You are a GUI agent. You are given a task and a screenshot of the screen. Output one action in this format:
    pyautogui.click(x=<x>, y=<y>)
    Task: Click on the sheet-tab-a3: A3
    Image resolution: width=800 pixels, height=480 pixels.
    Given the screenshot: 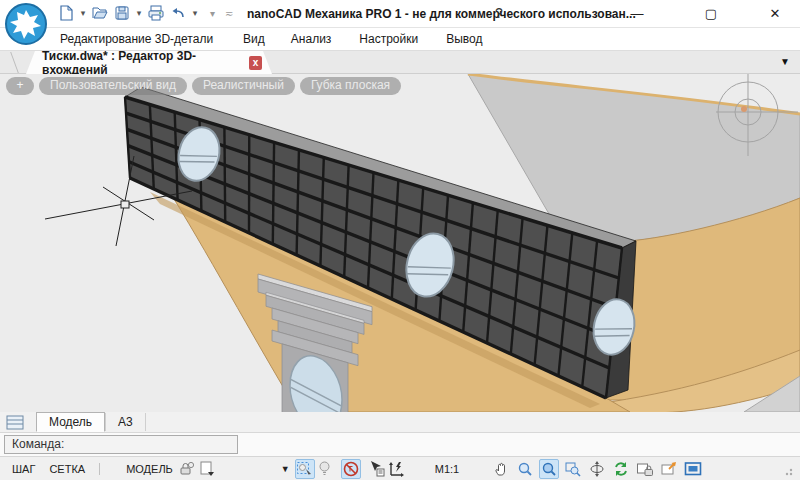 What is the action you would take?
    pyautogui.click(x=126, y=422)
    